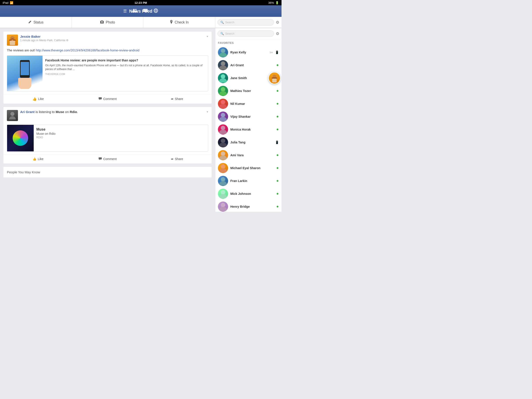  Describe the element at coordinates (108, 22) in the screenshot. I see `action-bar: Status Photo Check In` at that location.